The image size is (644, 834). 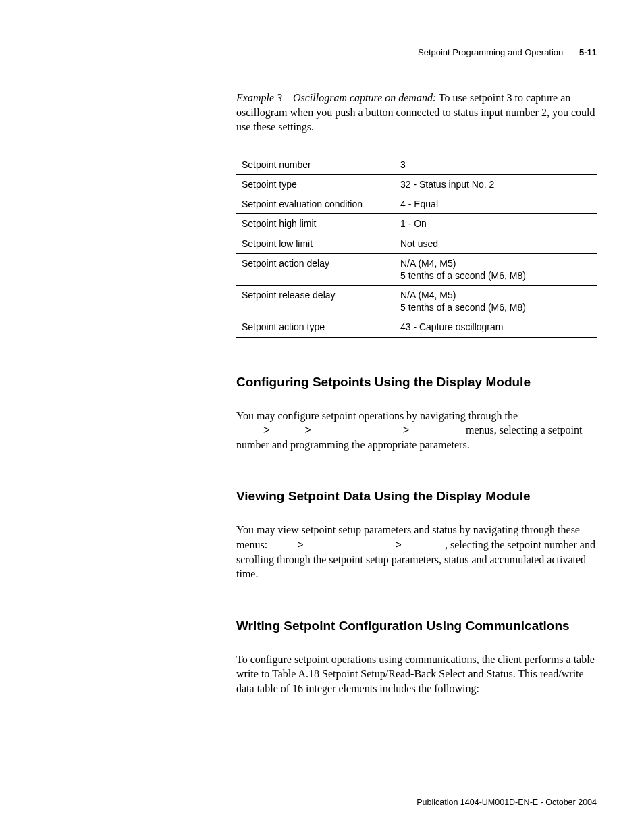 What do you see at coordinates (416, 559) in the screenshot?
I see `viewing-text-b: , selecting the setpoint number and scro…` at bounding box center [416, 559].